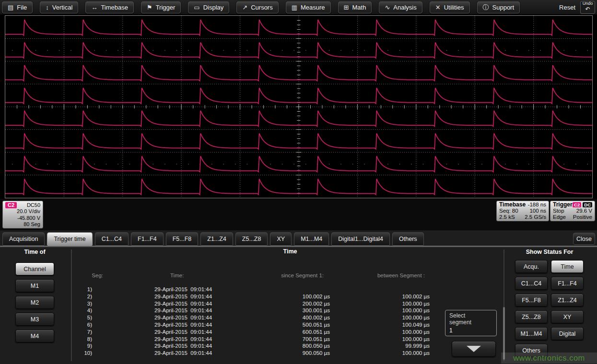  Describe the element at coordinates (550, 307) in the screenshot. I see `status-buttons: Acqu.TimeC1...C4F1...F4F5...F8Z1...Z4Z5.…` at that location.